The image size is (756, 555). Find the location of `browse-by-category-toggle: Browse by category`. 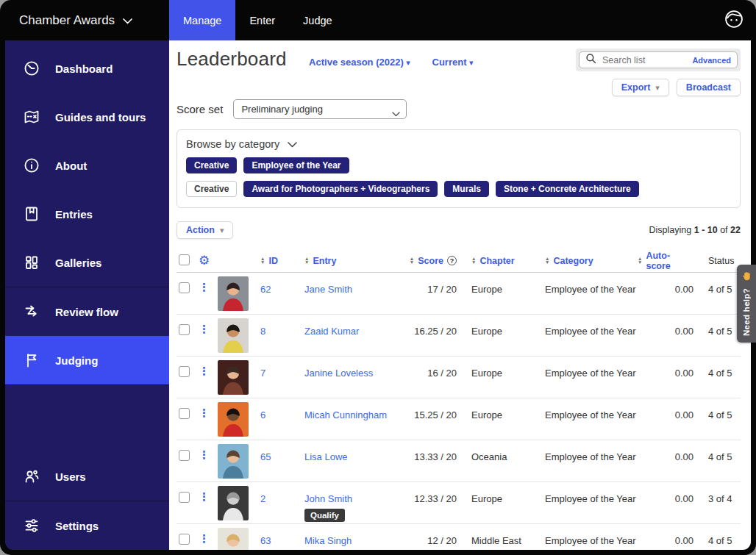

browse-by-category-toggle: Browse by category is located at coordinates (459, 144).